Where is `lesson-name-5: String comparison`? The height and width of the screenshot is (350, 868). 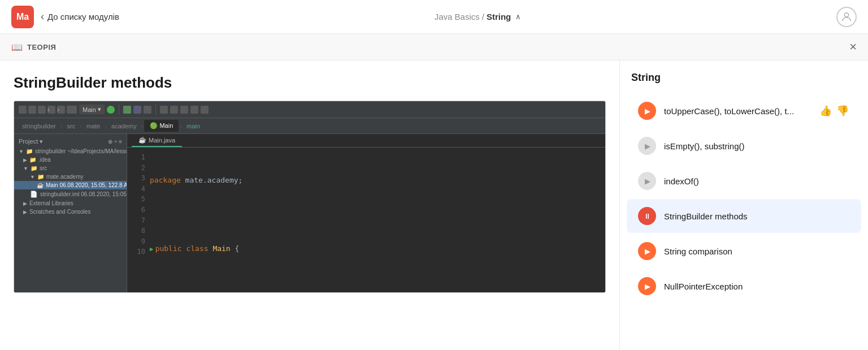 lesson-name-5: String comparison is located at coordinates (757, 251).